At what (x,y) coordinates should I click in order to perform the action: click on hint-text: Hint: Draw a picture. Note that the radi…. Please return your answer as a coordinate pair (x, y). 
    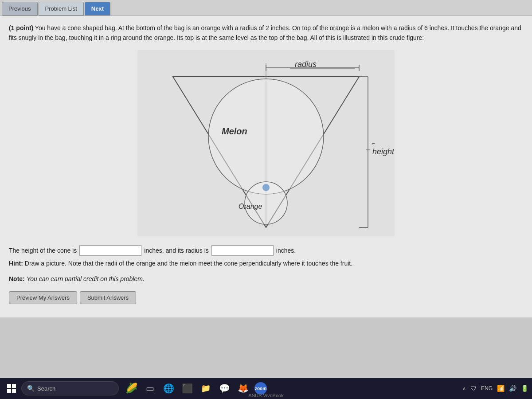
    Looking at the image, I should click on (266, 263).